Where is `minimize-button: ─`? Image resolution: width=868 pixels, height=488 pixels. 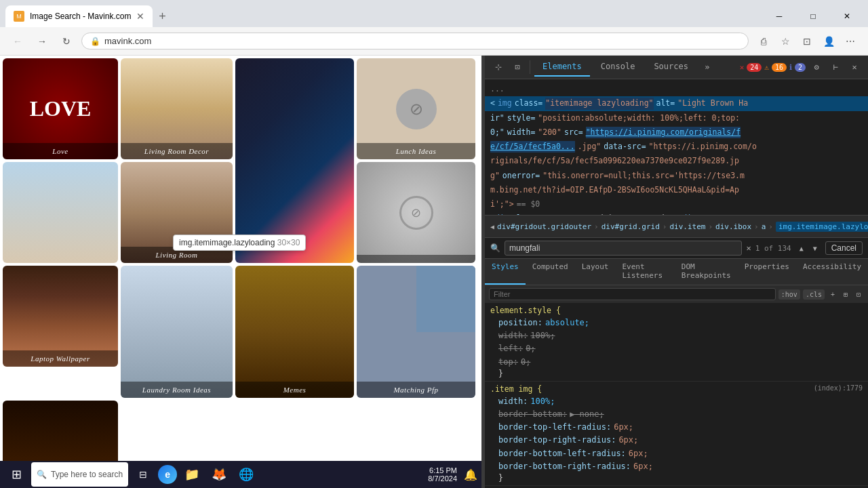
minimize-button: ─ is located at coordinates (779, 16).